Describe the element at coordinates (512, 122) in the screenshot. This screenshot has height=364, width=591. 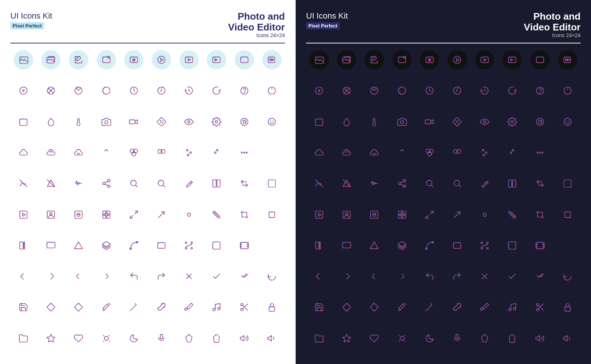
I see `icon-gear` at that location.